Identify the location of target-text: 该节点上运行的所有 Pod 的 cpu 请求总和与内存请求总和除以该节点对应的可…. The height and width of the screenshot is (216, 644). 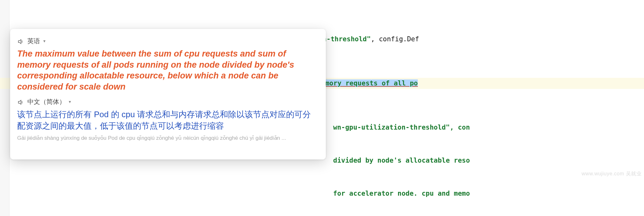
(168, 120).